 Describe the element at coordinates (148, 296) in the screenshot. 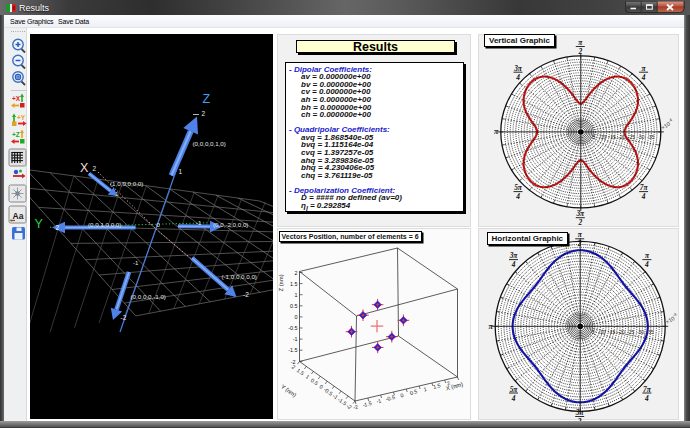

I see `svg-text: (0,0,0,0,-1,0)` at that location.